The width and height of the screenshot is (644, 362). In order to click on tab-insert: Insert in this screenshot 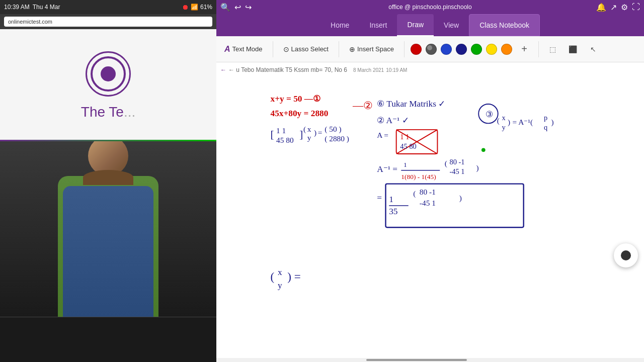, I will do `click(378, 25)`.